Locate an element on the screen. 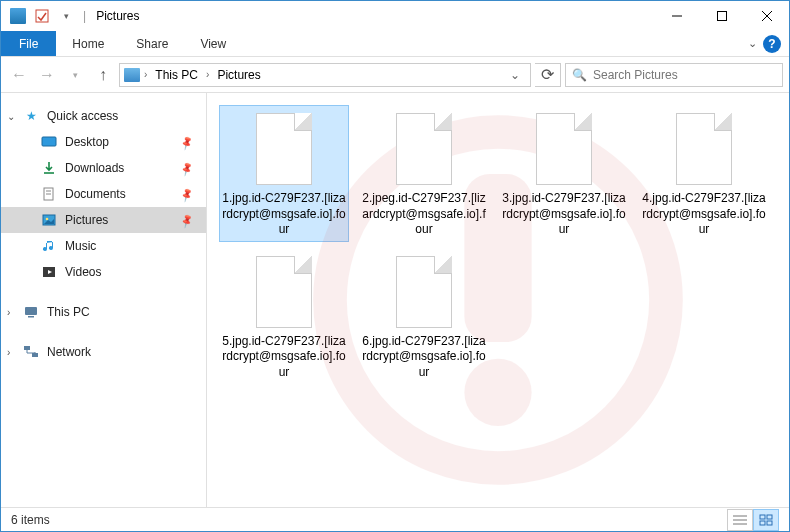 The height and width of the screenshot is (532, 790). address-bar-row: ← → ▾ ↑ › This PC › Pictures ⌄ ⟳ 🔍 Searc… is located at coordinates (395, 75).